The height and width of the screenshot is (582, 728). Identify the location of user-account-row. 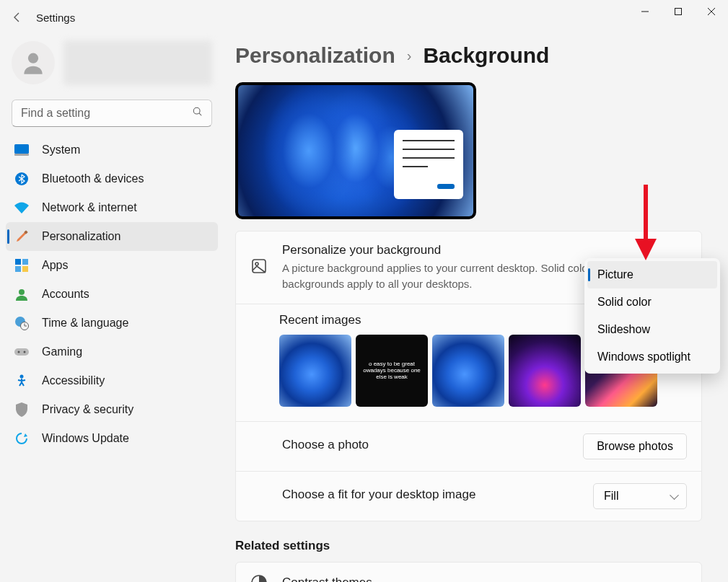
(112, 66).